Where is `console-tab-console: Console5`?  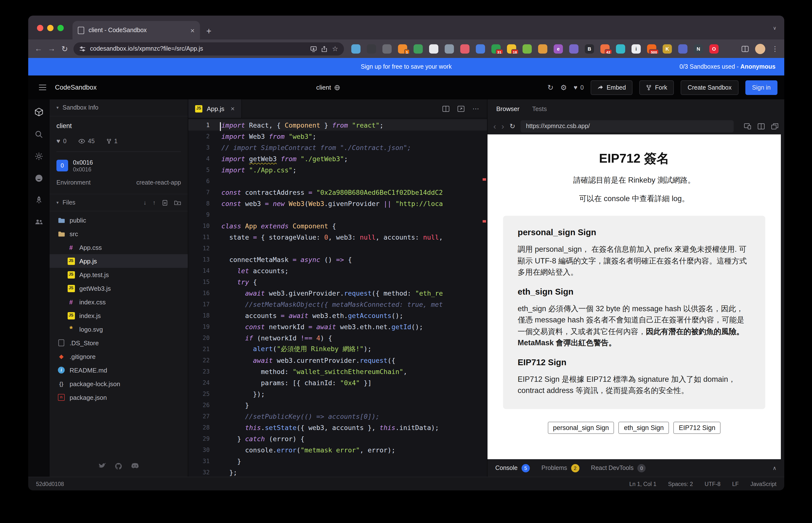
console-tab-console: Console5 is located at coordinates (512, 468).